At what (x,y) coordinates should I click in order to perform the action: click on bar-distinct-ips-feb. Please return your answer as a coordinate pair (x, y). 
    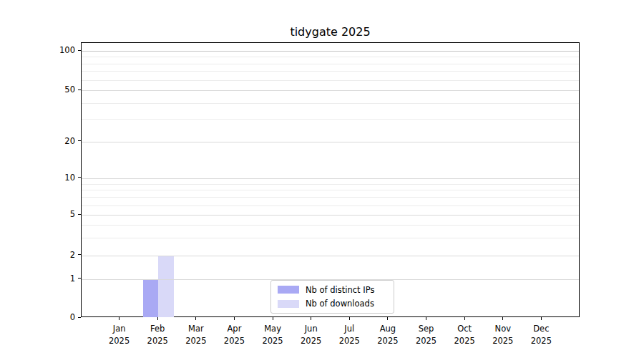
    Looking at the image, I should click on (151, 298).